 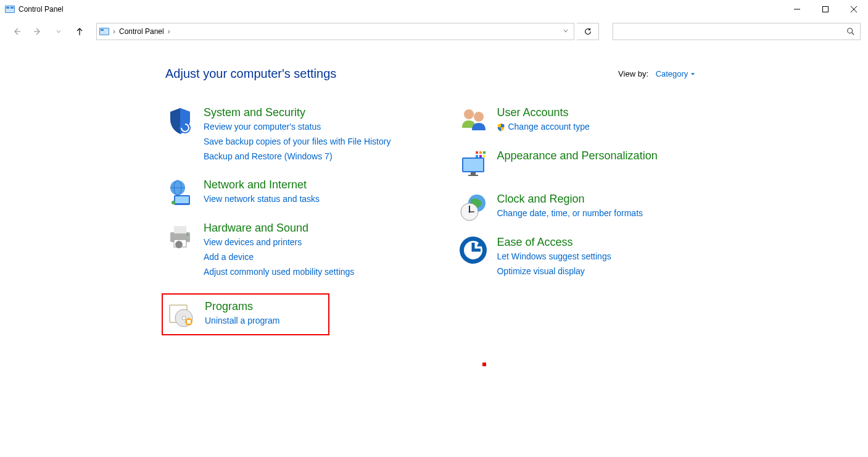 What do you see at coordinates (588, 31) in the screenshot?
I see `refresh-button` at bounding box center [588, 31].